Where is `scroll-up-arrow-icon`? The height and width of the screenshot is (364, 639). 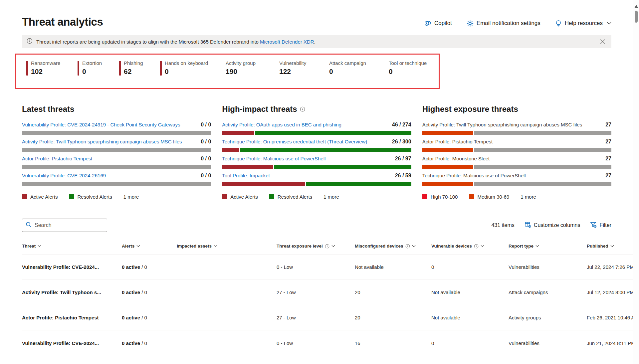
scroll-up-arrow-icon is located at coordinates (636, 7).